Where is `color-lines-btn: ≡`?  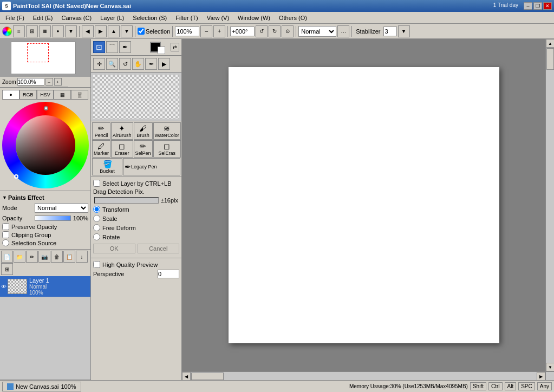
color-lines-btn: ≡ is located at coordinates (19, 31).